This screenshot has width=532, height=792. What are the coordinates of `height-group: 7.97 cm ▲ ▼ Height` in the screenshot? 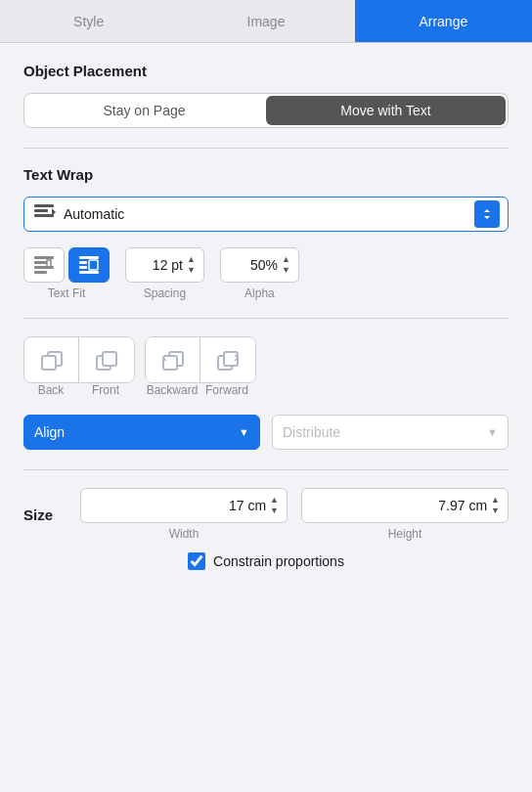 It's located at (405, 514).